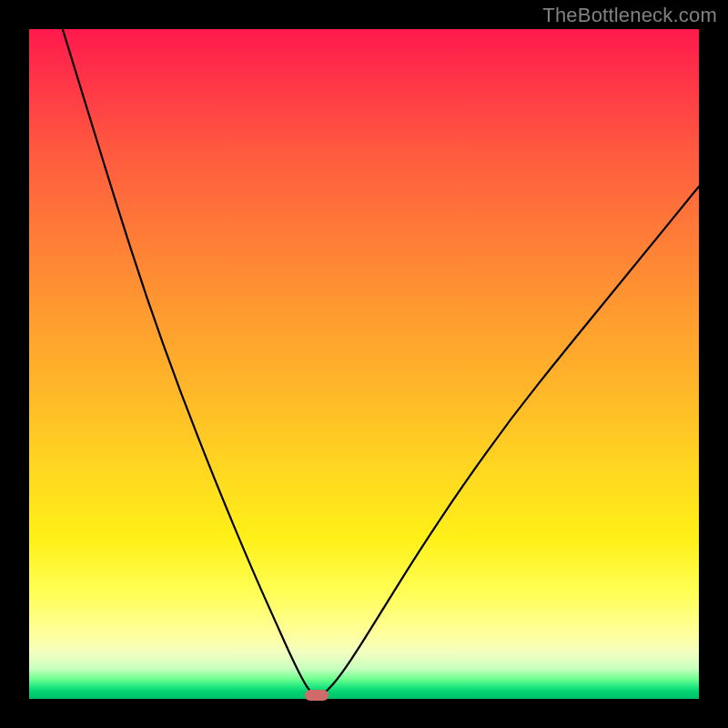 The height and width of the screenshot is (728, 728). Describe the element at coordinates (317, 695) in the screenshot. I see `bottleneck-marker` at that location.